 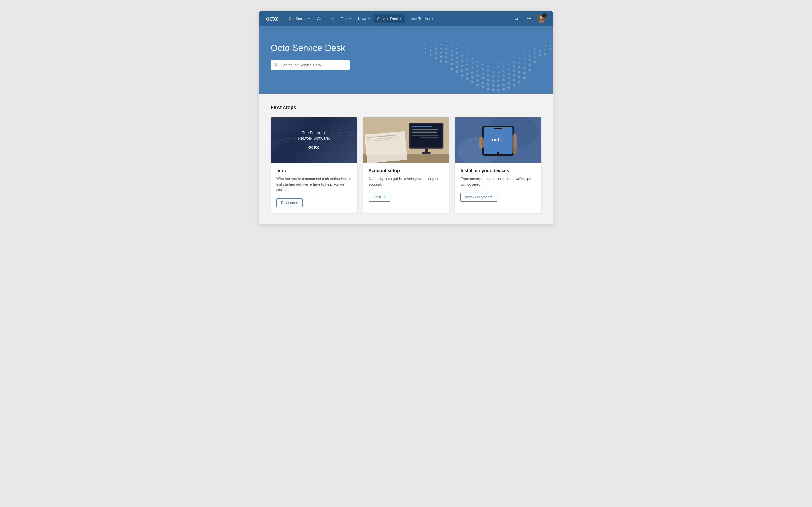 I want to click on card-intro-tagline: The Future of Network Software., so click(x=314, y=135).